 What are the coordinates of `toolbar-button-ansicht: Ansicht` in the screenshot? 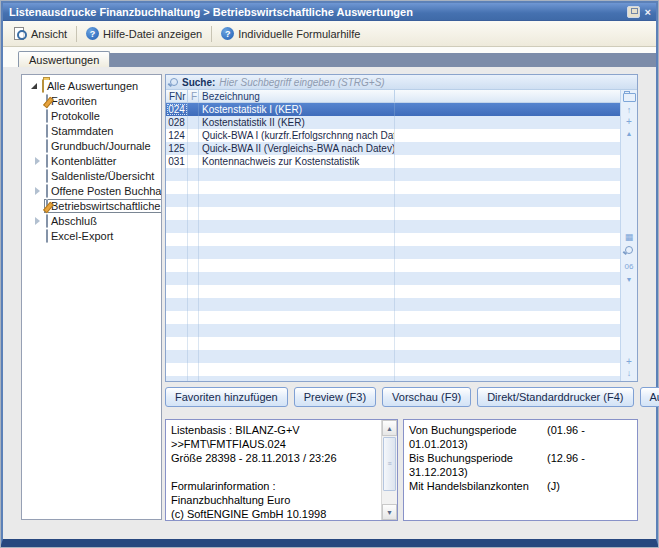 It's located at (40, 34).